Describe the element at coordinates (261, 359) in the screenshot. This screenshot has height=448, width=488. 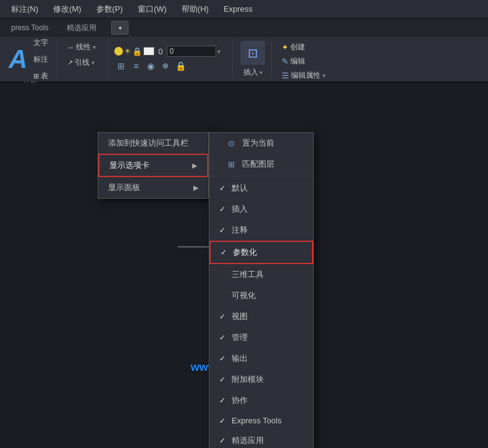
I see `sub-output: 输出` at that location.